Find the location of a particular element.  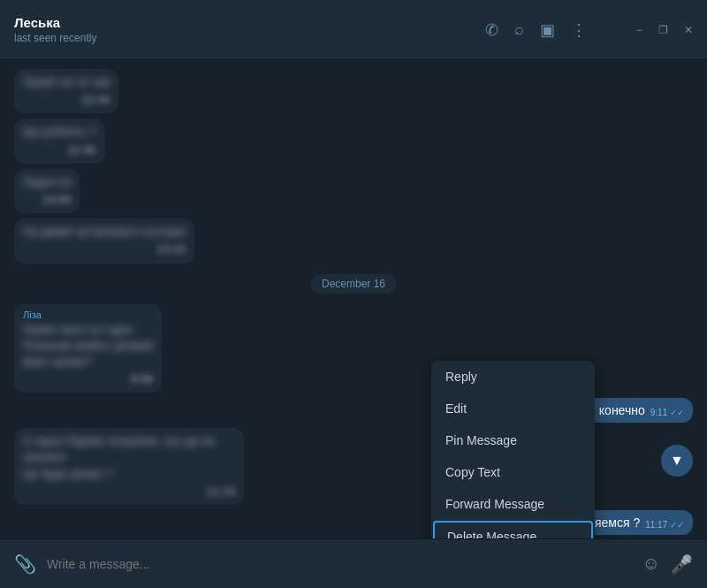

contact-status: last seen recently is located at coordinates (249, 38).